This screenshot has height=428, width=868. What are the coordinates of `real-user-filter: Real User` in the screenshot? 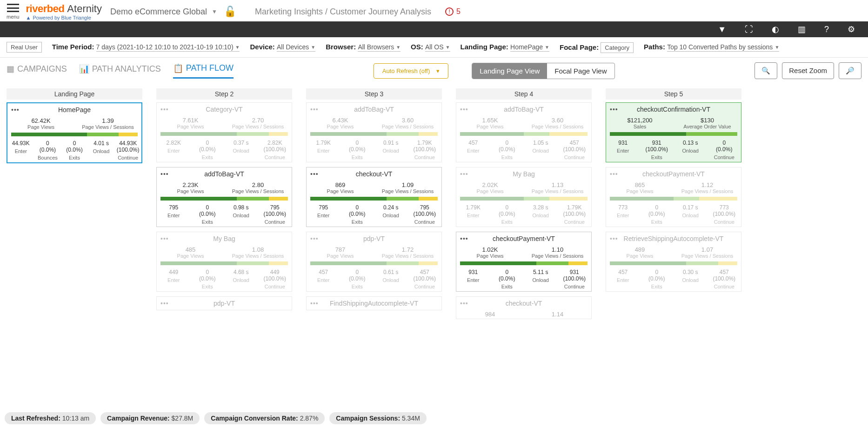 It's located at (24, 47).